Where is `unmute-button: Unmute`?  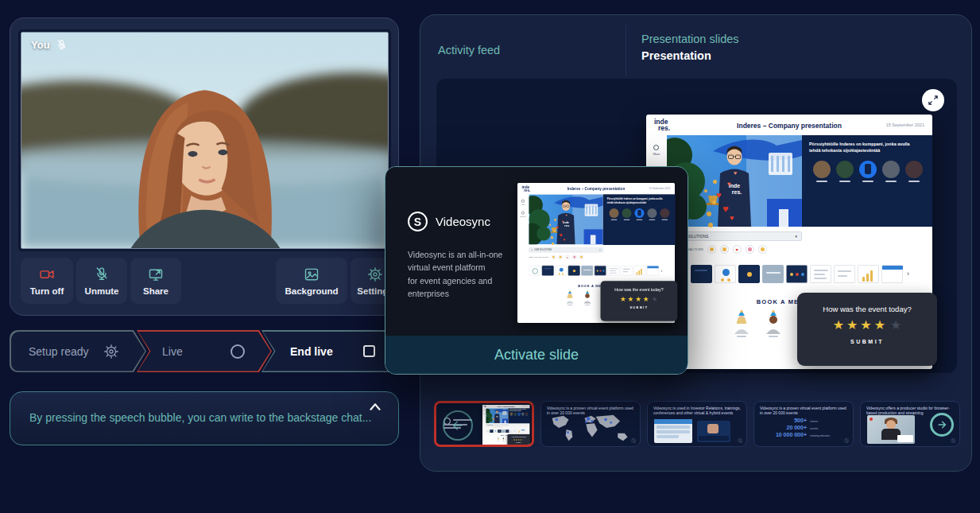
unmute-button: Unmute is located at coordinates (102, 281).